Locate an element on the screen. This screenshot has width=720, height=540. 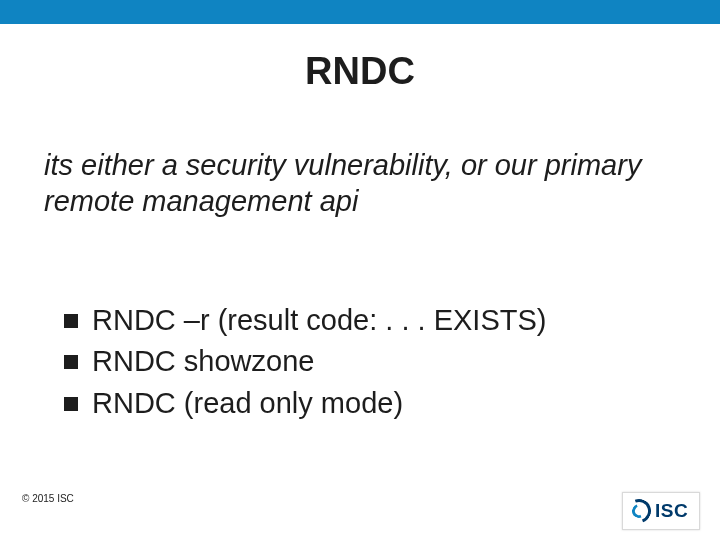
list-item: RNDC (read only mode) is located at coordinates (370, 404).